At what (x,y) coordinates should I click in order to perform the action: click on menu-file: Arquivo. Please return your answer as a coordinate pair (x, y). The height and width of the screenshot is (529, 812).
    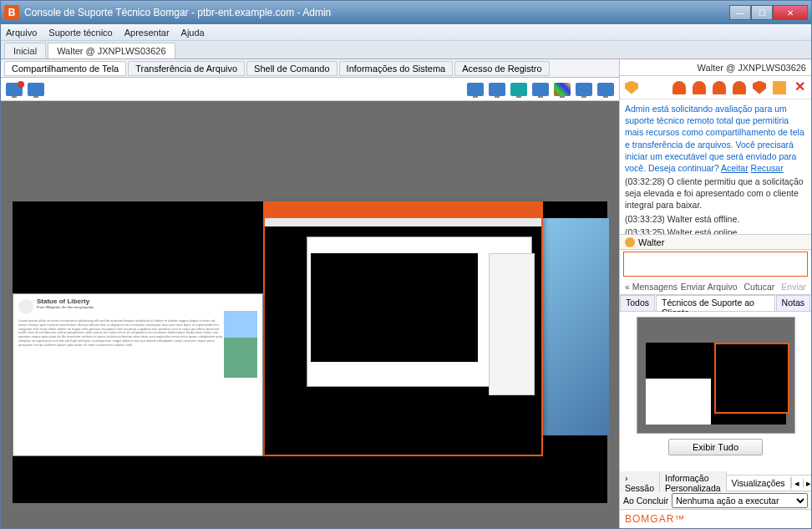
    Looking at the image, I should click on (22, 33).